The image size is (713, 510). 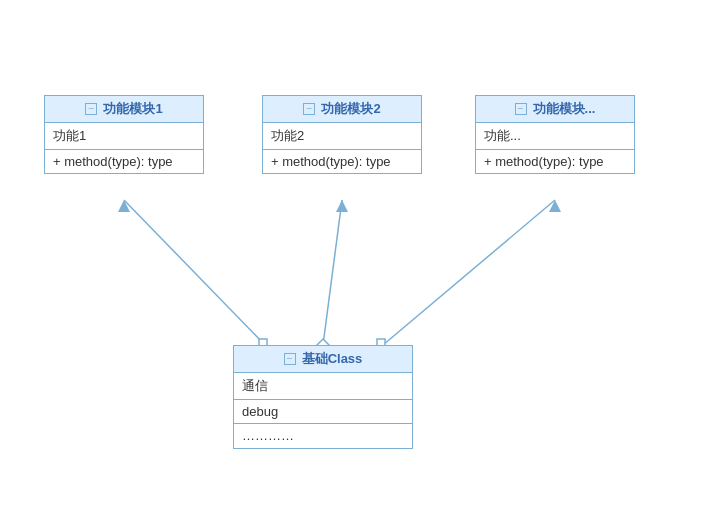 What do you see at coordinates (323, 360) in the screenshot?
I see `base-header: − 基础Class` at bounding box center [323, 360].